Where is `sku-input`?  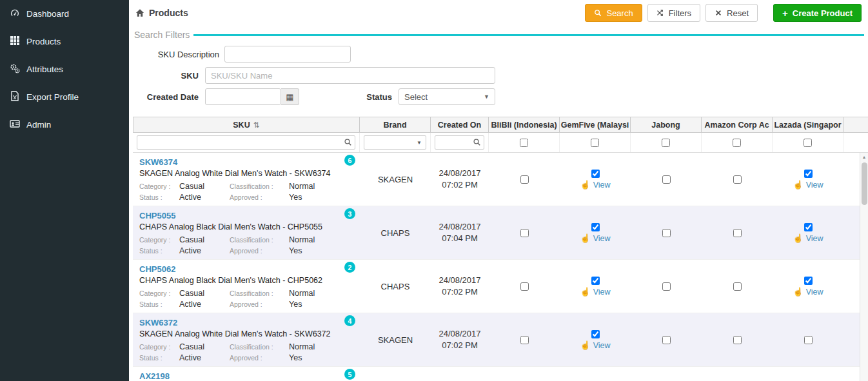
sku-input is located at coordinates (350, 75).